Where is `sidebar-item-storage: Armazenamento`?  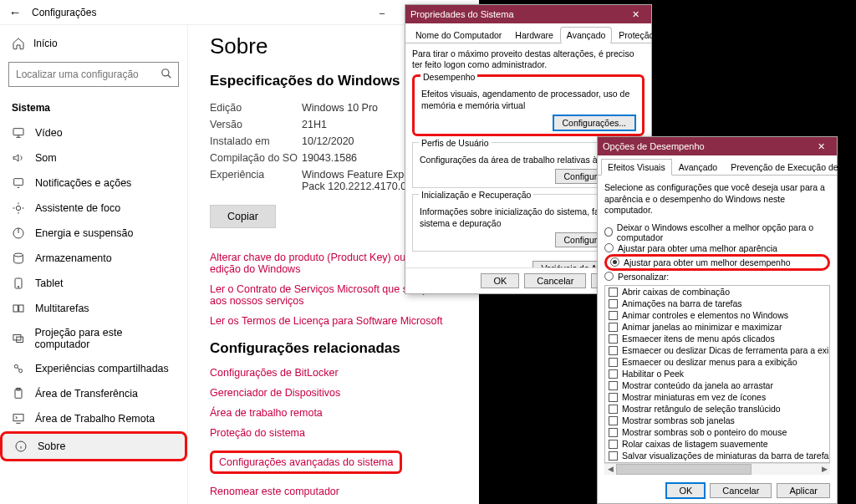 sidebar-item-storage: Armazenamento is located at coordinates (94, 258).